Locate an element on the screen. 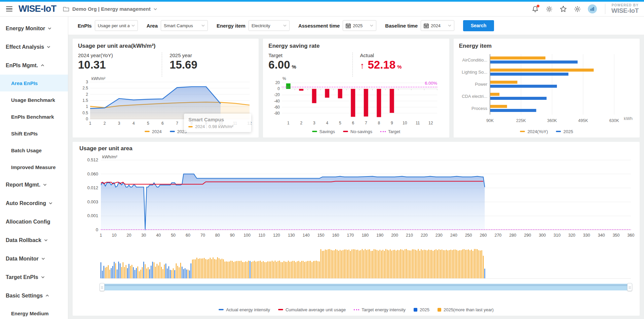 The height and width of the screenshot is (319, 644). divider is located at coordinates (352, 65).